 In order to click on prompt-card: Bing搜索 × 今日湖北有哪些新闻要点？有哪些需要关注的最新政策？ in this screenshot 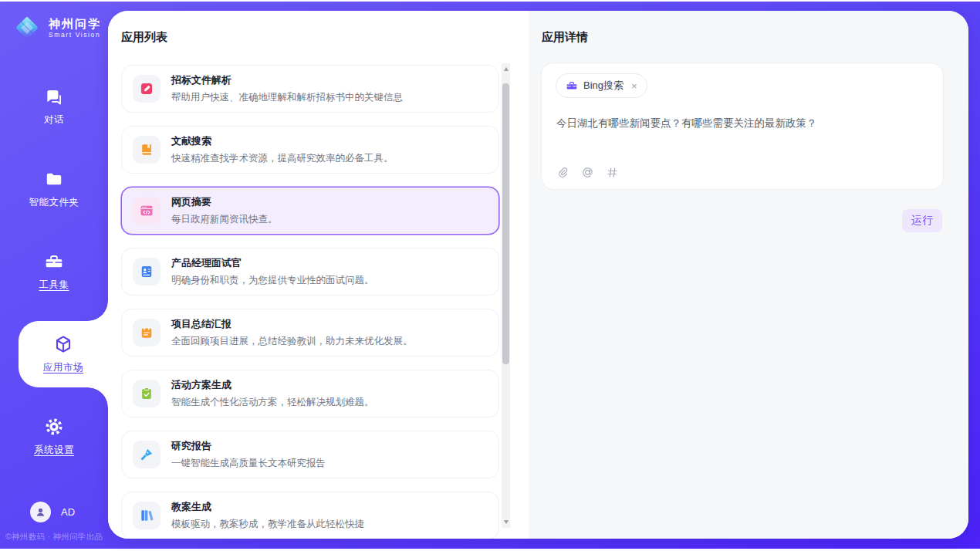, I will do `click(742, 127)`.